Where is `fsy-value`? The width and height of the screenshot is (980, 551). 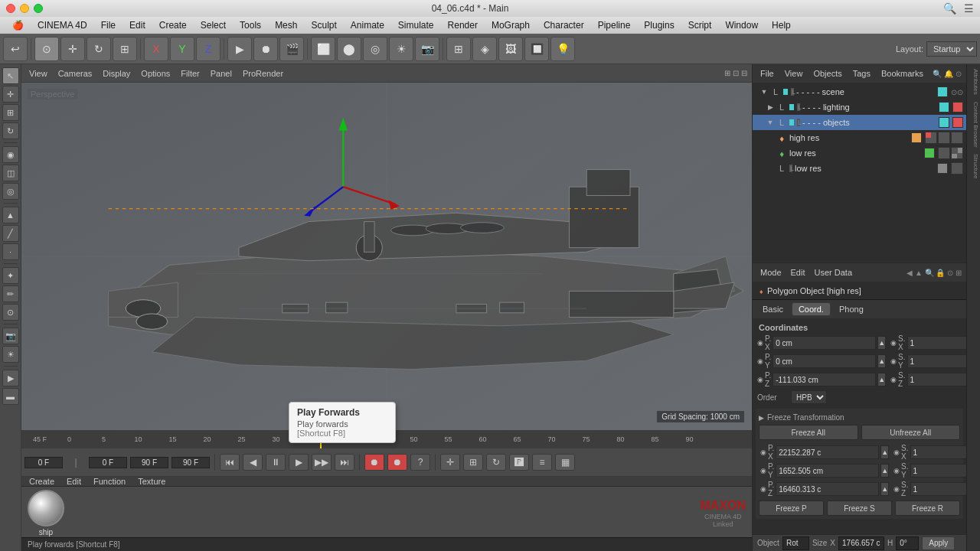 fsy-value is located at coordinates (939, 471).